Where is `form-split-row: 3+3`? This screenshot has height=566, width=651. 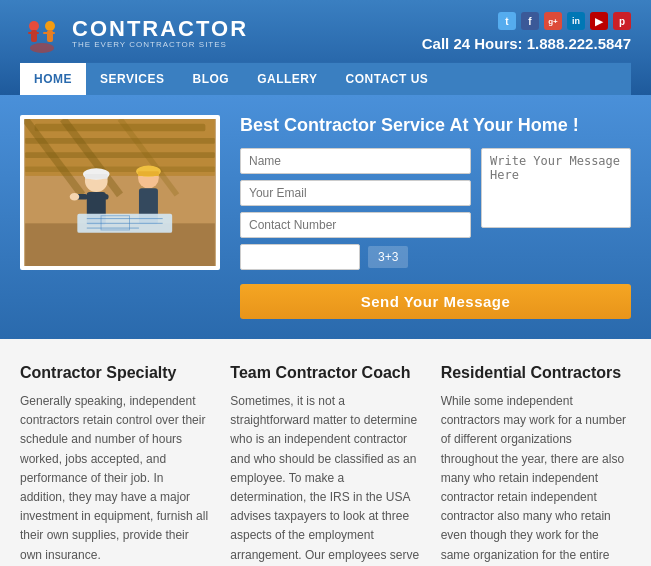 form-split-row: 3+3 is located at coordinates (436, 212).